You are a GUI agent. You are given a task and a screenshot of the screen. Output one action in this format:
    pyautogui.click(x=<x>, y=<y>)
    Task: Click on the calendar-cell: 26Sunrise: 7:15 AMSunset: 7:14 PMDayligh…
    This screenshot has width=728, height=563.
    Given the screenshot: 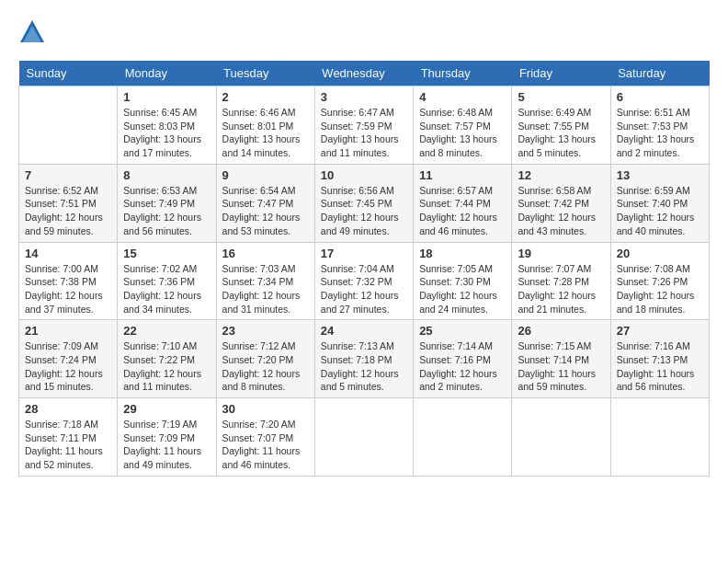 What is the action you would take?
    pyautogui.click(x=561, y=359)
    